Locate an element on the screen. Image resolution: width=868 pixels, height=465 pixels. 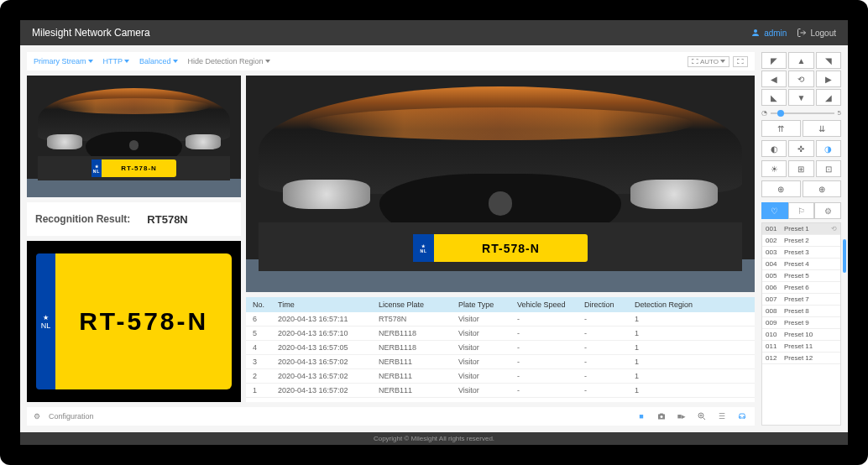
stop-icon: ■ is located at coordinates (641, 416).